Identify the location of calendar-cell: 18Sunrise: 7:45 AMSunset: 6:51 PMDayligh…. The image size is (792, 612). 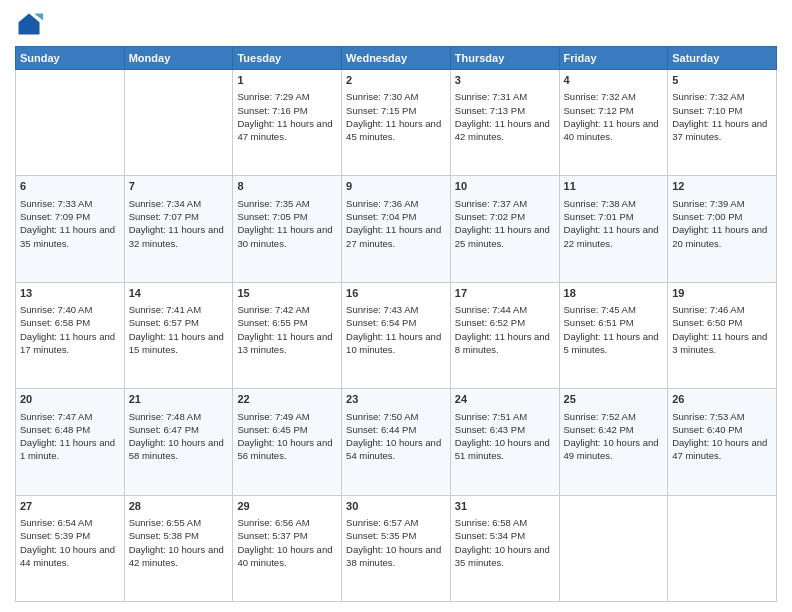
(614, 335).